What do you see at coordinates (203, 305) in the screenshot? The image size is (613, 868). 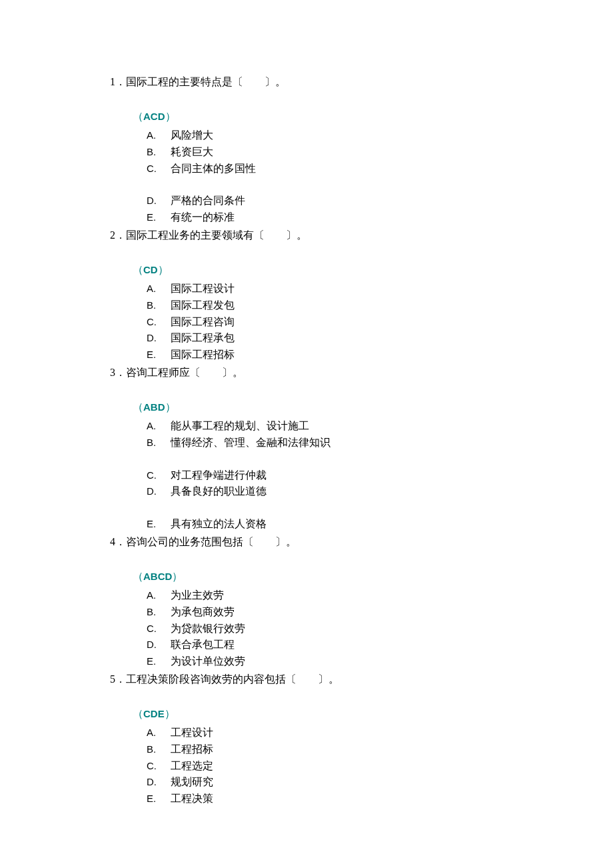 I see `option-text: 国际工程发包` at bounding box center [203, 305].